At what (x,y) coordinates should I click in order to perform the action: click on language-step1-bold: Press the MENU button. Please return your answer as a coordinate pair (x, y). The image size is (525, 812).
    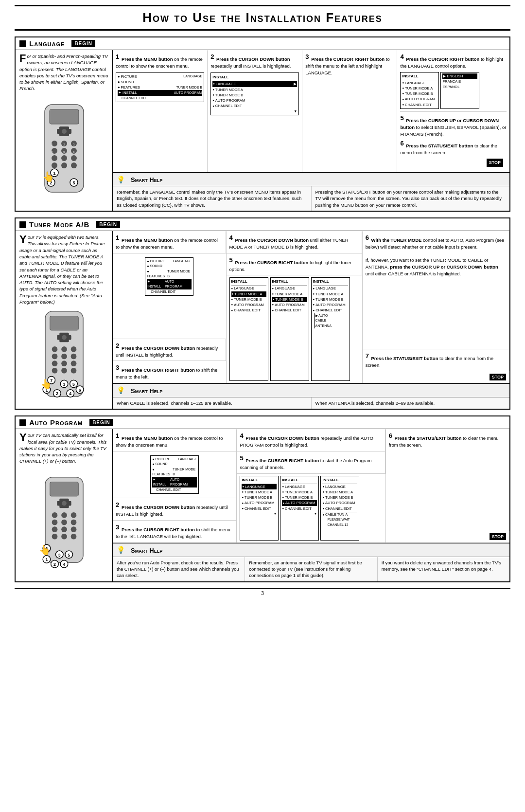
    Looking at the image, I should click on (147, 59).